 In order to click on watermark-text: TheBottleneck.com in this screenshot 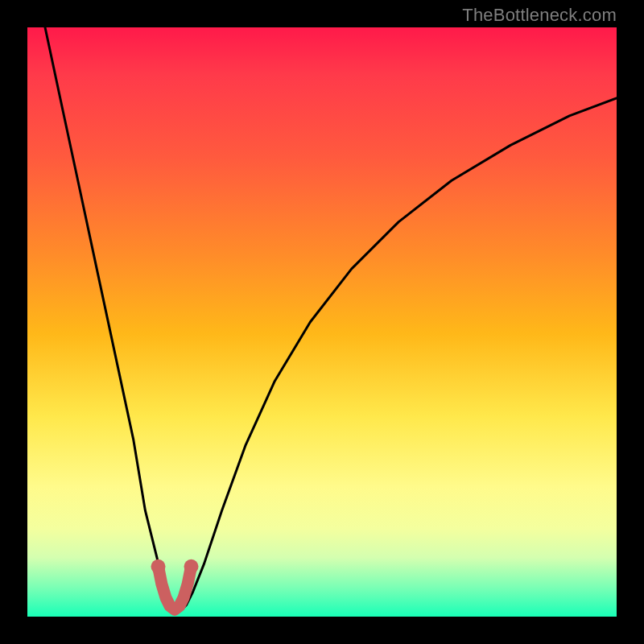, I will do `click(539, 15)`.